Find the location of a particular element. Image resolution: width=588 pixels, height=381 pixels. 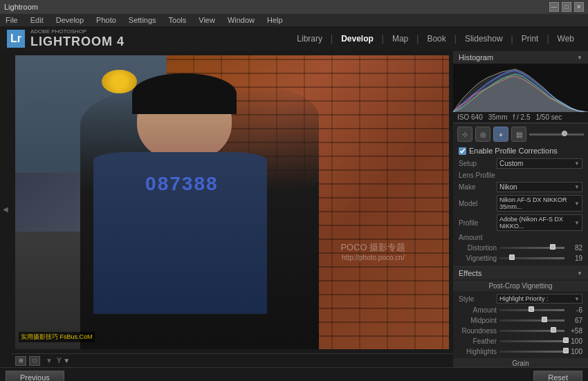

make-label: Make is located at coordinates (477, 187).